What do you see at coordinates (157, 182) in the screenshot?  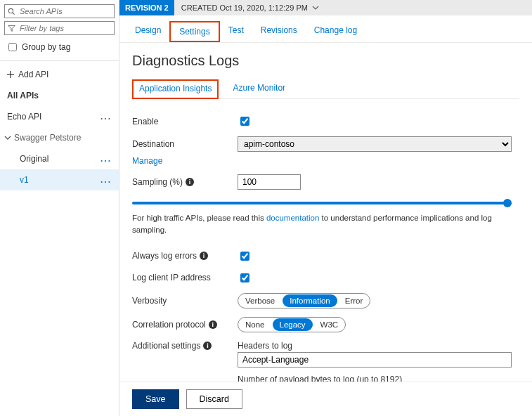 I see `sampling-label: Sampling (%)` at bounding box center [157, 182].